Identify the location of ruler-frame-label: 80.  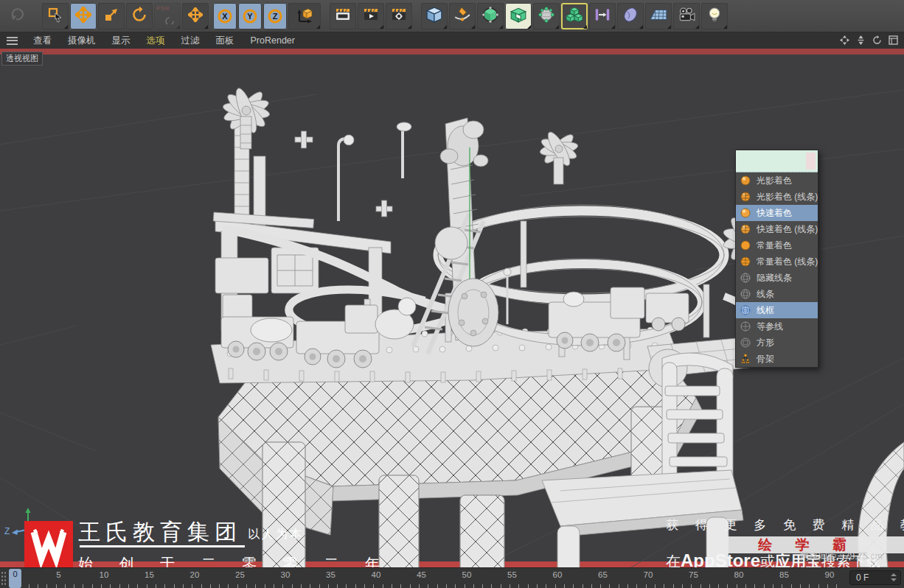
(739, 575).